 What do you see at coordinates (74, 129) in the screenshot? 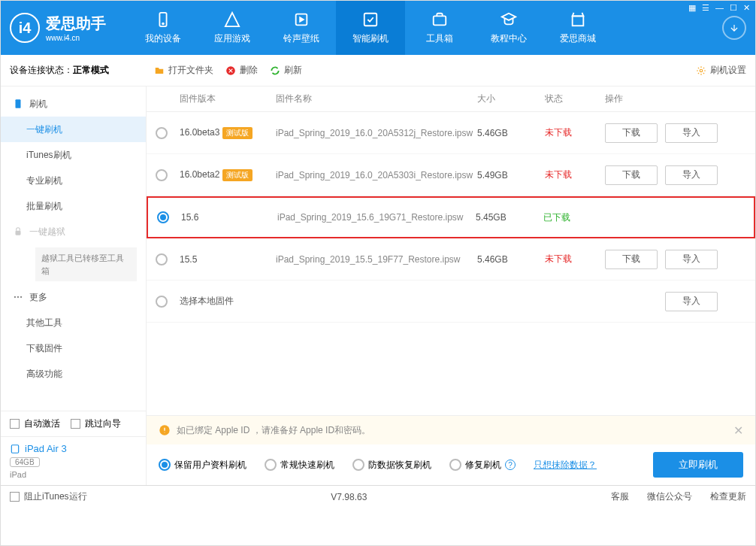
I see `sidebar-oneclick-flash: 一键刷机` at bounding box center [74, 129].